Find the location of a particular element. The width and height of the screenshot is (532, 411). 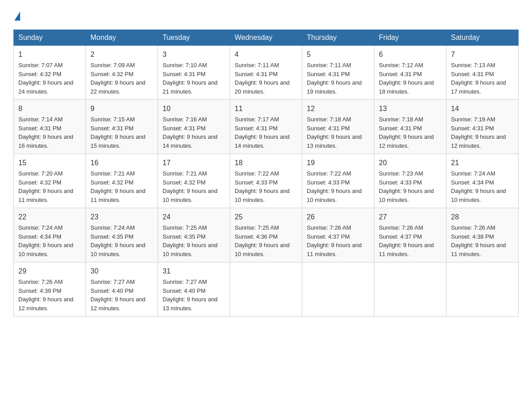

calendar-cell: 9 Sunrise: 7:15 AMSunset: 4:31 PMDayligh… is located at coordinates (122, 127).